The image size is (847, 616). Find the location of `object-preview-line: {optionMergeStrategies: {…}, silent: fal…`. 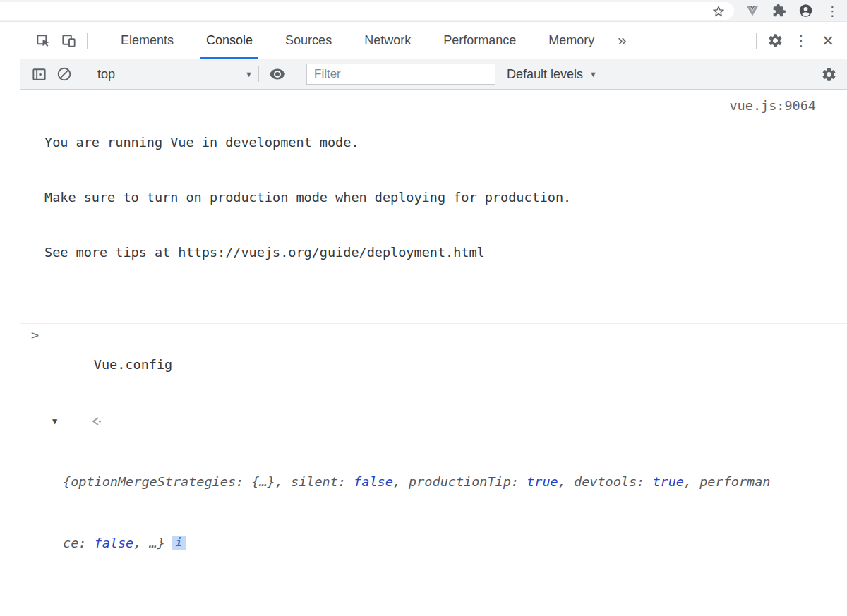

object-preview-line: {optionMergeStrategies: {…}, silent: fal… is located at coordinates (455, 481).